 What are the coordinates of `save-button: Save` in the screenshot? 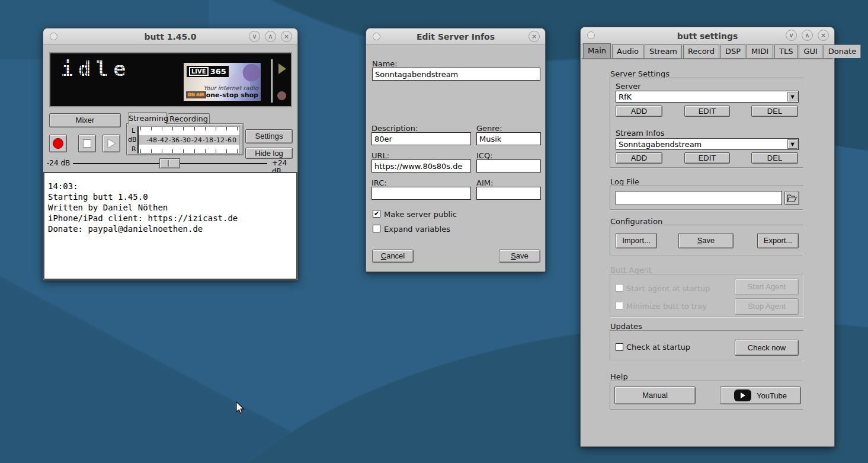 It's located at (520, 256).